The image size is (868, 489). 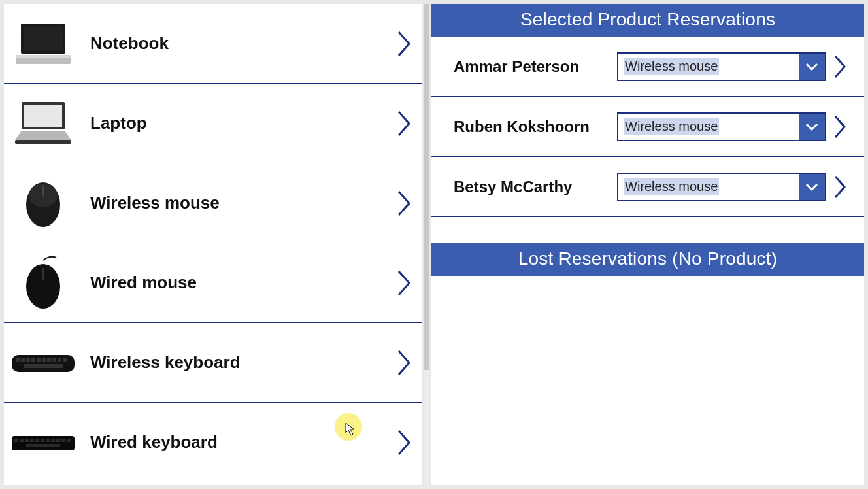 What do you see at coordinates (535, 127) in the screenshot?
I see `reservation-name: Ruben Kokshoorn` at bounding box center [535, 127].